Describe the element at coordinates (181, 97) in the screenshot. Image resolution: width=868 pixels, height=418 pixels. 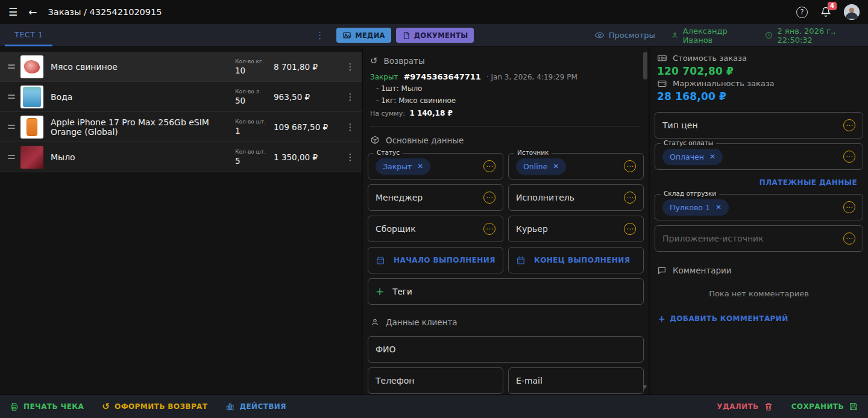
I see `product-row: Вода Кол-во л. 50 963,50 ₽ ⋮` at that location.